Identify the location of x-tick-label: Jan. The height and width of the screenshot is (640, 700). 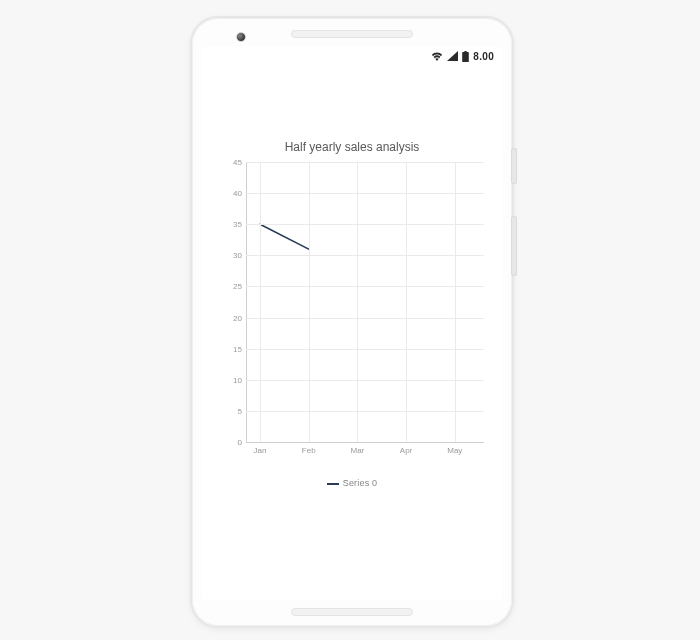
(260, 450).